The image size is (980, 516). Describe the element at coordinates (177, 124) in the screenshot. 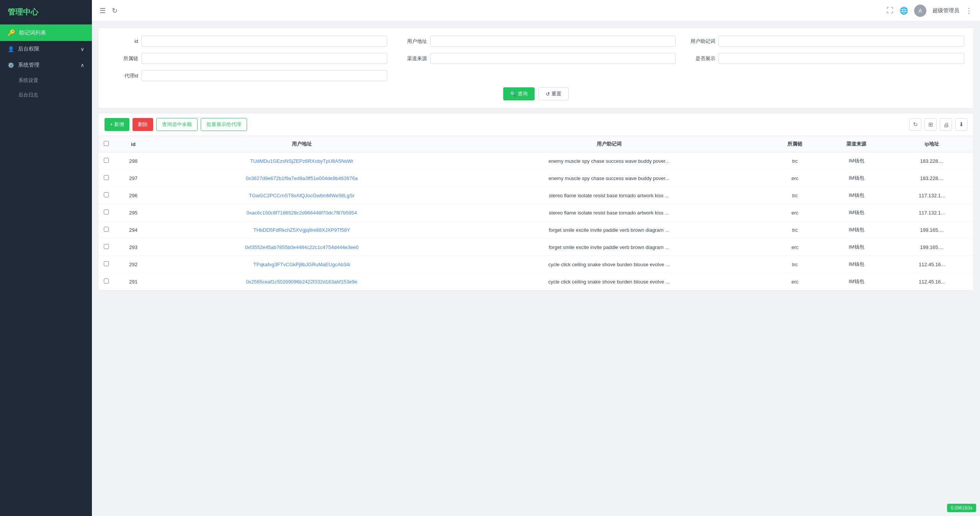

I see `query-balance-button: 查询选中余额` at that location.